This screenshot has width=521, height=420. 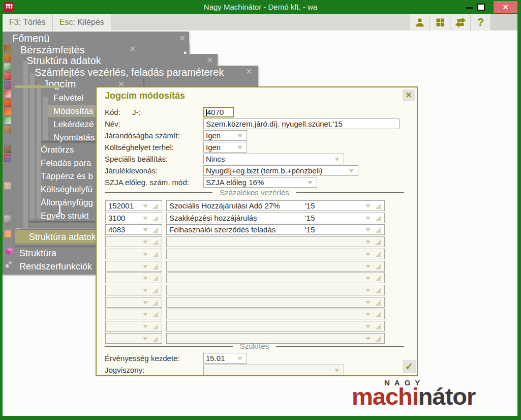 I want to click on szja-dropdown: SZJA előleg 16%, so click(x=260, y=182).